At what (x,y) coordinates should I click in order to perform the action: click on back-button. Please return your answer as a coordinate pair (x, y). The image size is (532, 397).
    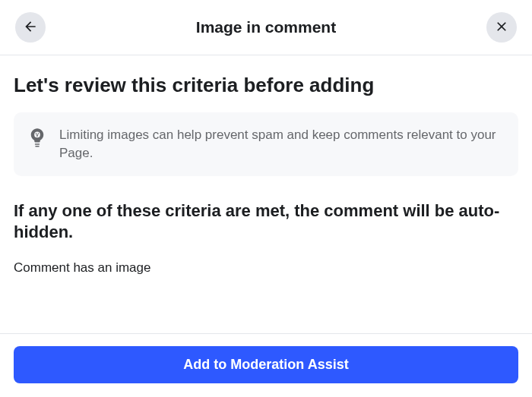
    Looking at the image, I should click on (30, 27).